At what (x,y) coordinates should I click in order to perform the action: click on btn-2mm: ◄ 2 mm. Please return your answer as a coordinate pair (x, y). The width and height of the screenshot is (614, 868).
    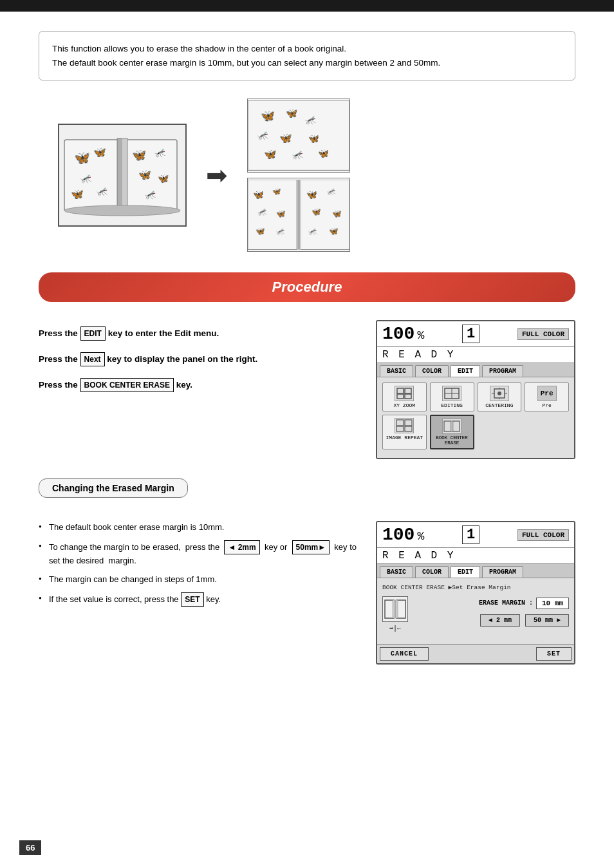
    Looking at the image, I should click on (500, 621).